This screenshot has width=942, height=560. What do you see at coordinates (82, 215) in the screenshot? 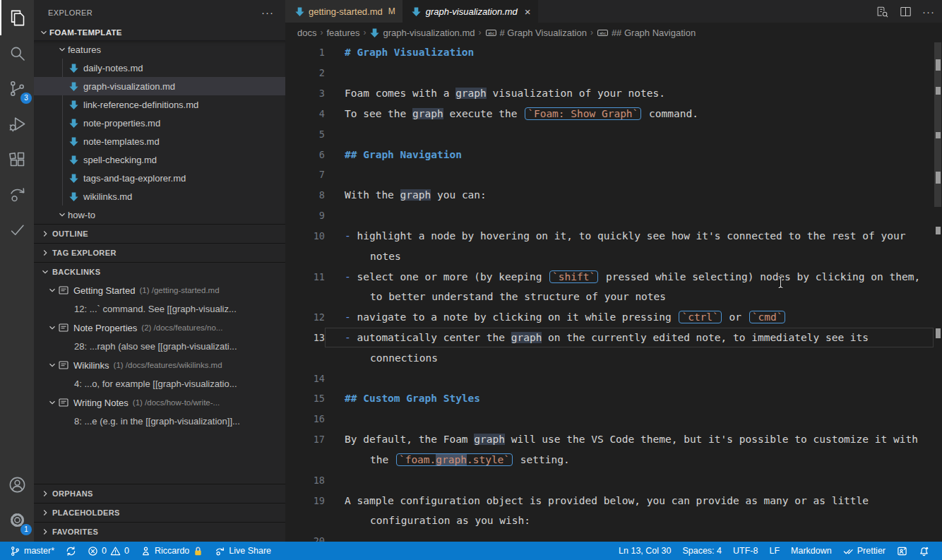
I see `tree-item-label: how-to` at bounding box center [82, 215].